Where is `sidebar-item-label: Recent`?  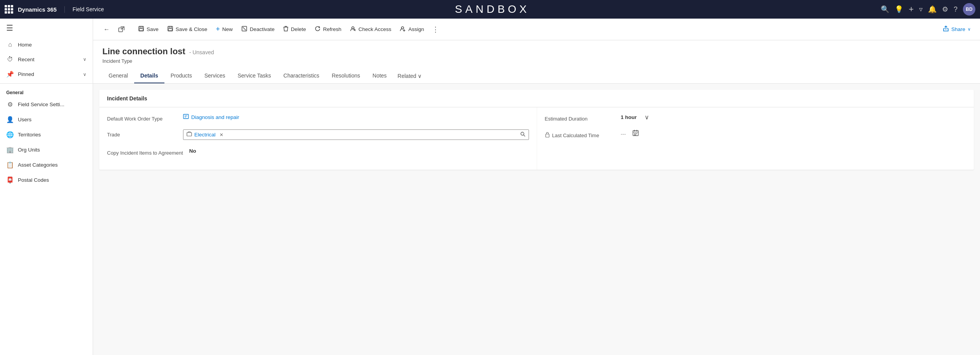
sidebar-item-label: Recent is located at coordinates (26, 60).